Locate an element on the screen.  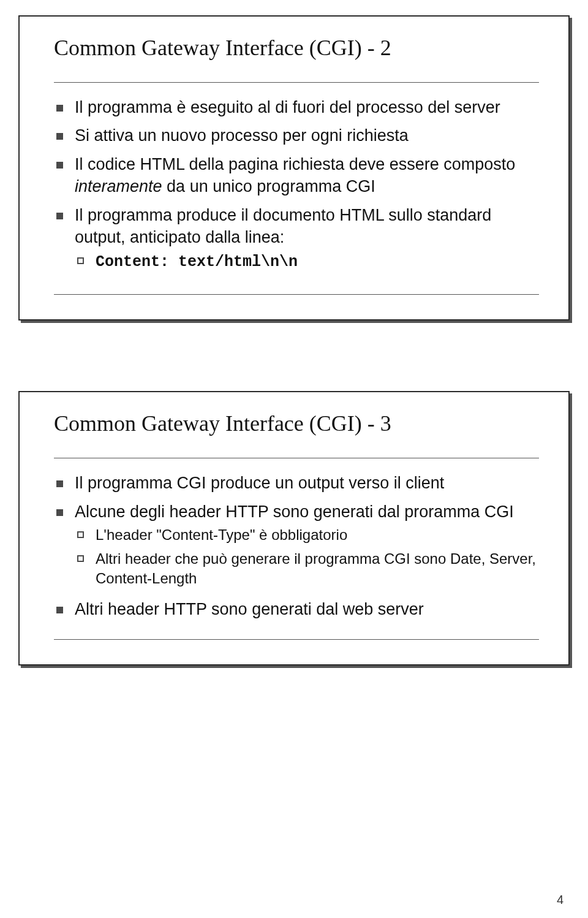
list-item: Alcune degli header HTTP sono generati d… is located at coordinates (296, 550).